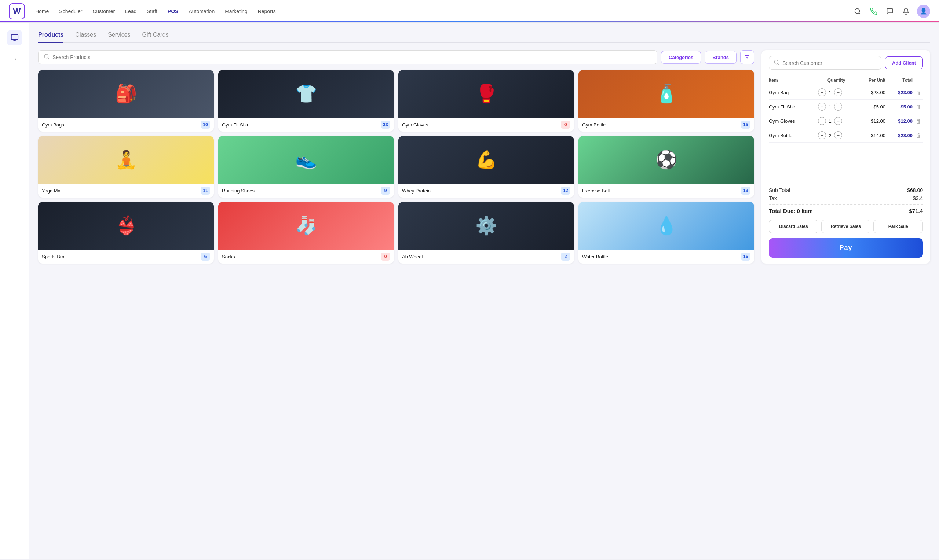 The width and height of the screenshot is (939, 560). Describe the element at coordinates (42, 11) in the screenshot. I see `nav-home: Home` at that location.